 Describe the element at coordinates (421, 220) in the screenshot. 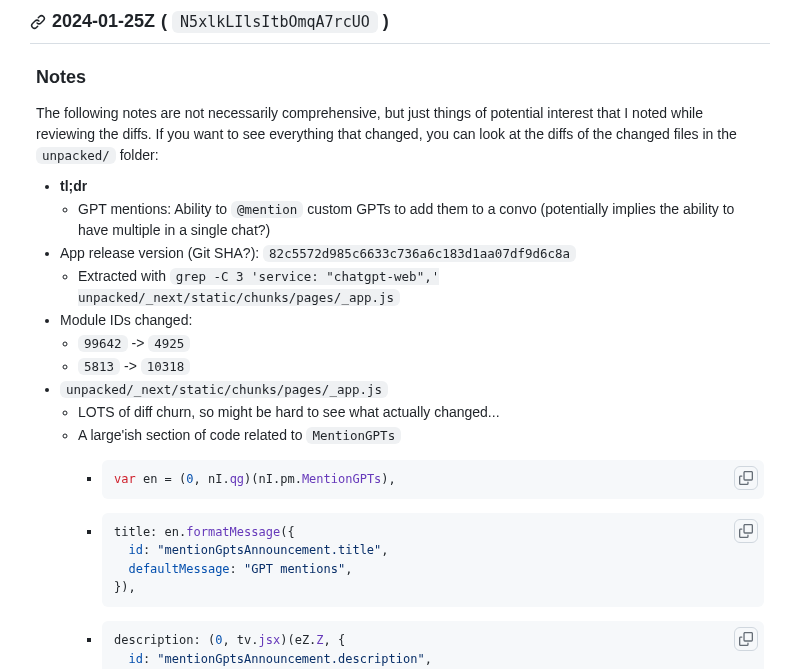

I see `tldr-gpt-mentions: GPT mentions: Ability to @mention custom…` at that location.